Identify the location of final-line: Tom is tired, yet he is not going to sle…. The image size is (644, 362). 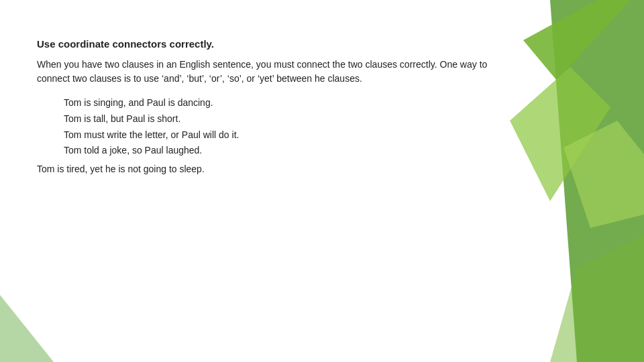
(267, 170).